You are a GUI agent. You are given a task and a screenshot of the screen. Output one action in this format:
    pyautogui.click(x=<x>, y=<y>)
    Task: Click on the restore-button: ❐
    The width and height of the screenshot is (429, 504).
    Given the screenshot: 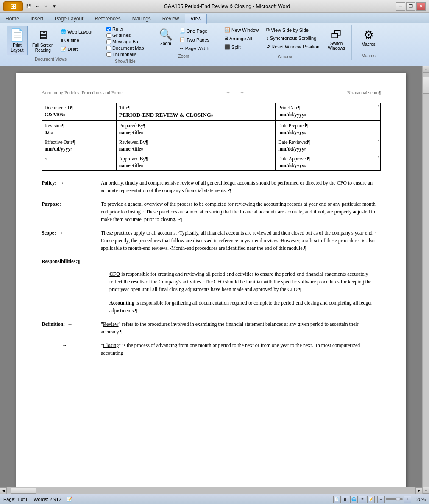 What is the action you would take?
    pyautogui.click(x=411, y=6)
    